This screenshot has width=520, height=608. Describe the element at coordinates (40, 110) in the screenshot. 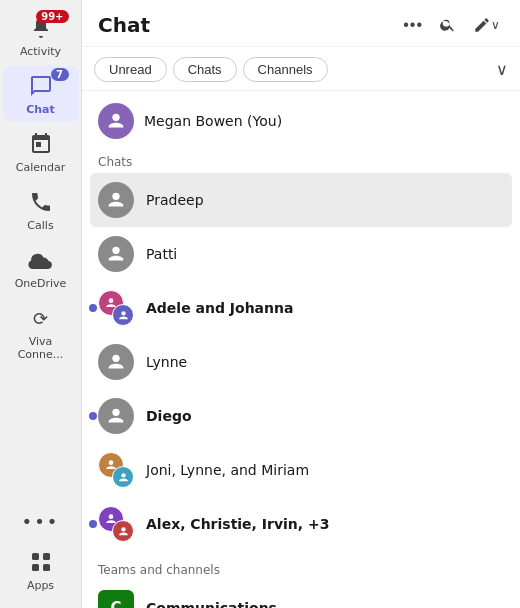

I see `chat-label: Chat` at that location.